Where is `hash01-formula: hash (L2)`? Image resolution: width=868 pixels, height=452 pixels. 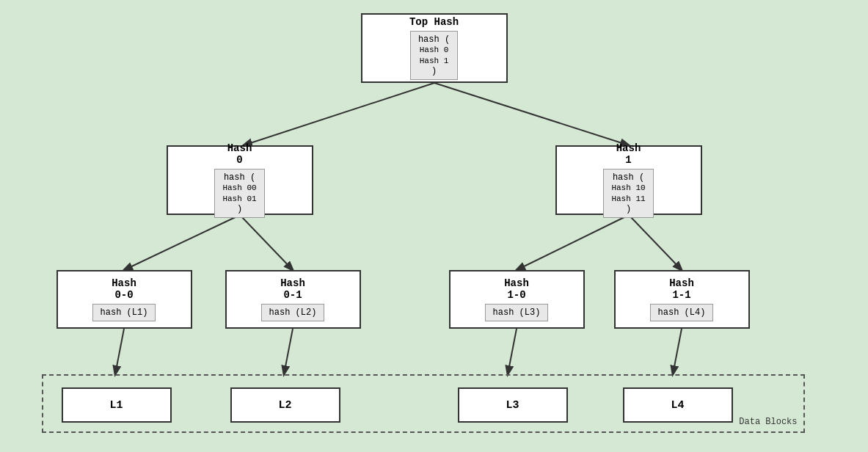 hash01-formula: hash (L2) is located at coordinates (293, 313).